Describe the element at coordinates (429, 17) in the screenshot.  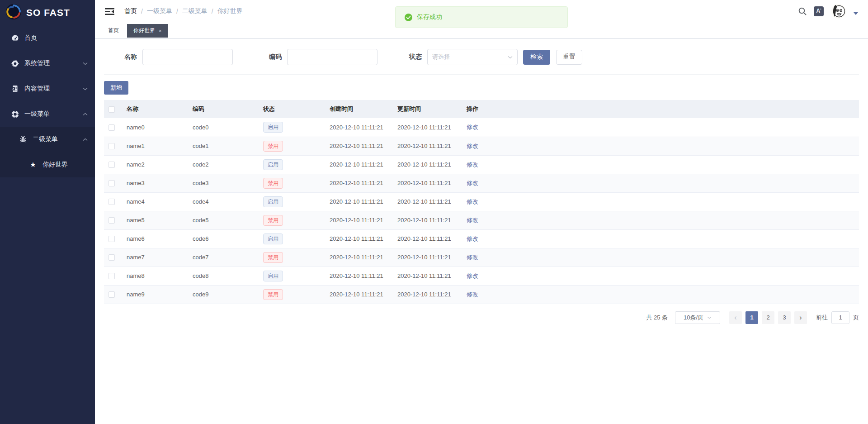
I see `toast-message: 保存成功` at that location.